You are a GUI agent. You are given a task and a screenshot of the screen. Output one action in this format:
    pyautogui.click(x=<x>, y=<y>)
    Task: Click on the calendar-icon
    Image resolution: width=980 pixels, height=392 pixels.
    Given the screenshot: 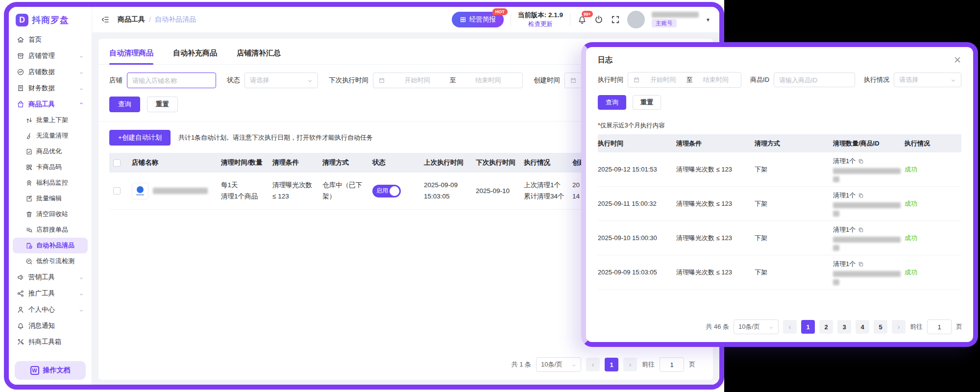 What is the action you would take?
    pyautogui.click(x=637, y=80)
    